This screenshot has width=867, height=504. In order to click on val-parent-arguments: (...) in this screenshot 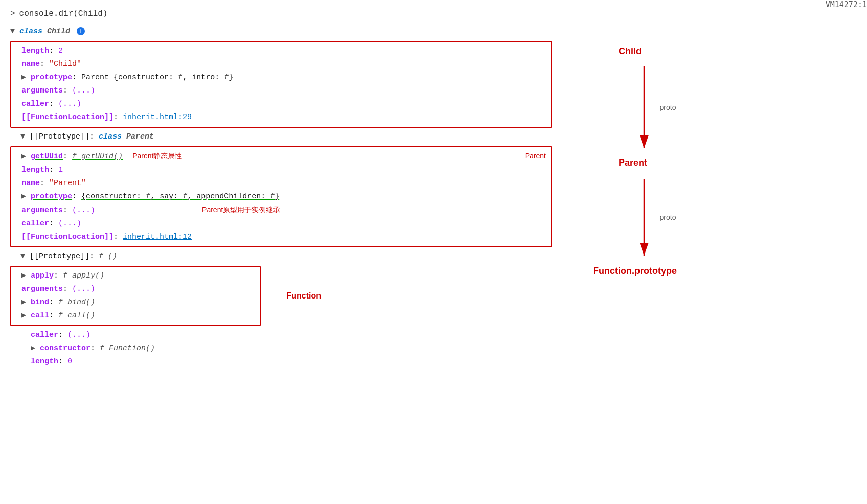, I will do `click(84, 211)`.